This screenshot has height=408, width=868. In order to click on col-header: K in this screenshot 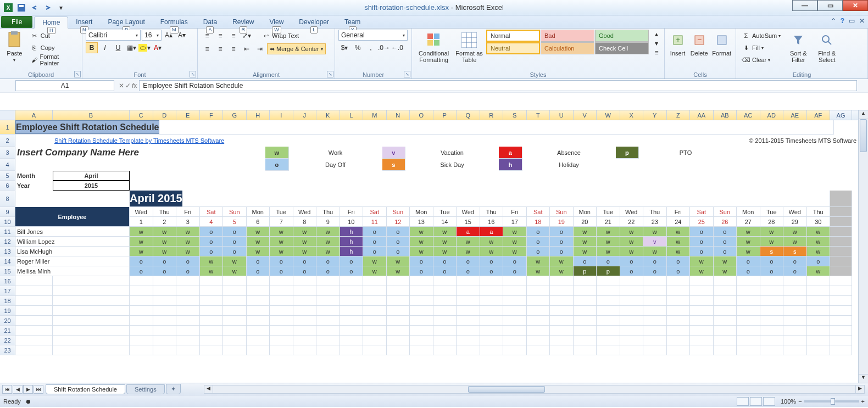, I will do `click(329, 115)`.